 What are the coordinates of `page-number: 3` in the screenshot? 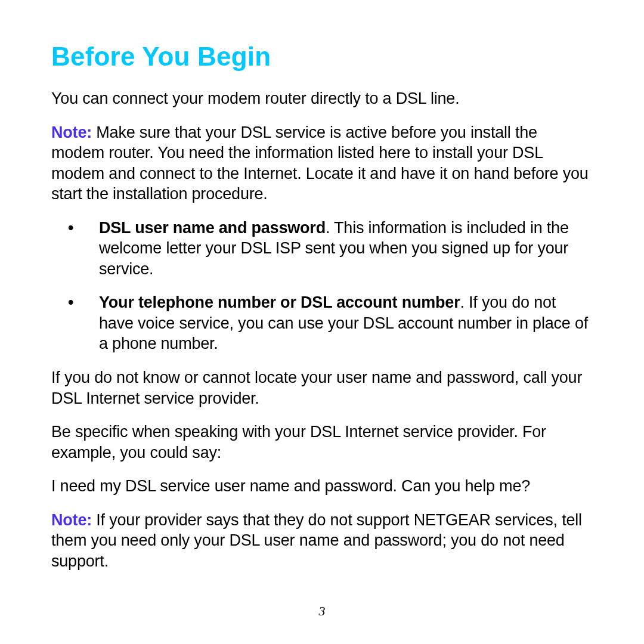 It's located at (322, 611).